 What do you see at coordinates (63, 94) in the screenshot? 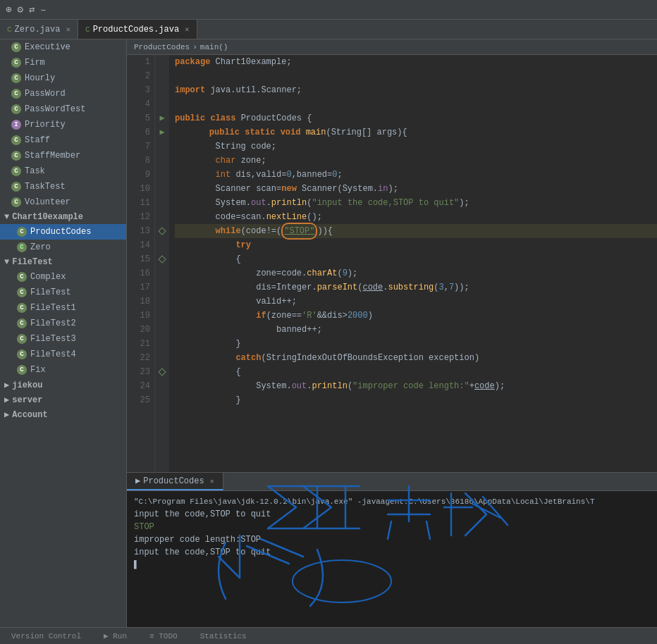
I see `sidebar-item-password: C PassWord` at bounding box center [63, 94].